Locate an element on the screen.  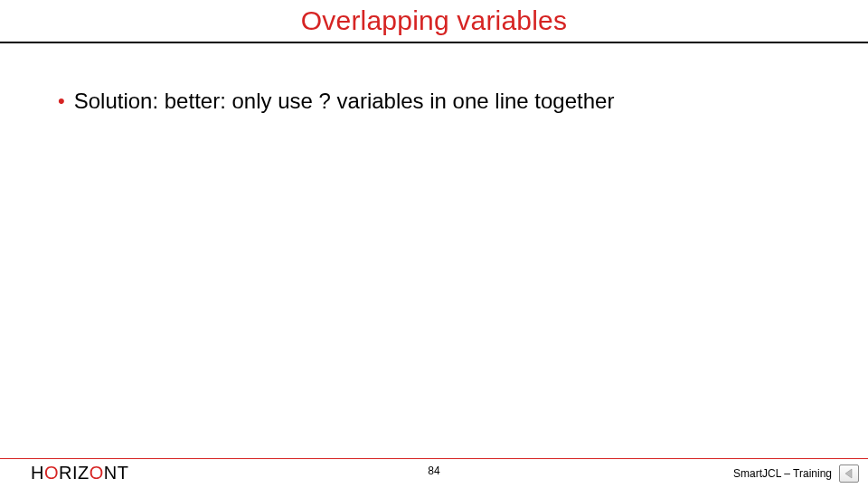
brand-letter: N is located at coordinates (110, 473).